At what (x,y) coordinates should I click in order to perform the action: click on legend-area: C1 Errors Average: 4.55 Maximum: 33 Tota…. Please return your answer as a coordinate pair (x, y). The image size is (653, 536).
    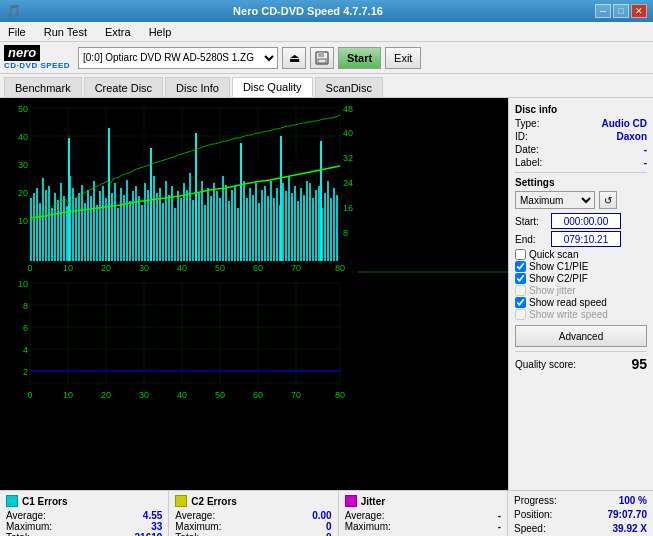
    Looking at the image, I should click on (326, 513).